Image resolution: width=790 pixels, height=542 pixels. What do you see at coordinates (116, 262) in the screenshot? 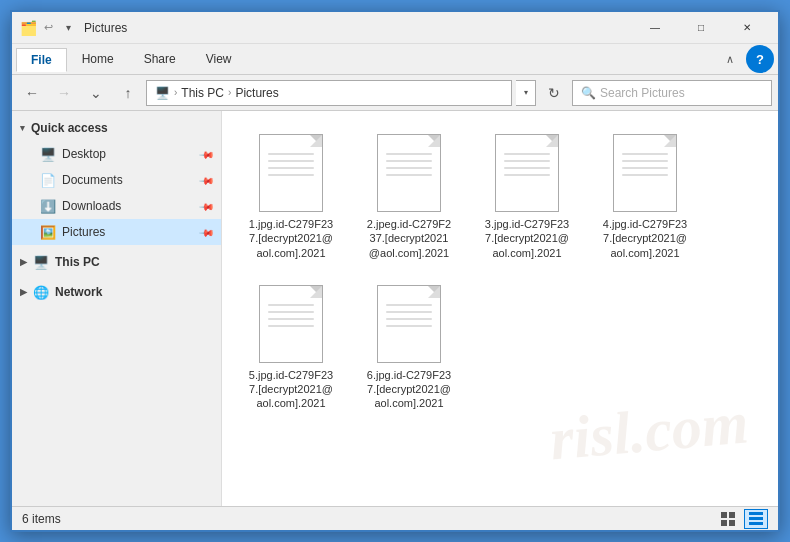
I see `sidebar-section-thispc: ▶ 🖥️ This PC` at bounding box center [116, 262].